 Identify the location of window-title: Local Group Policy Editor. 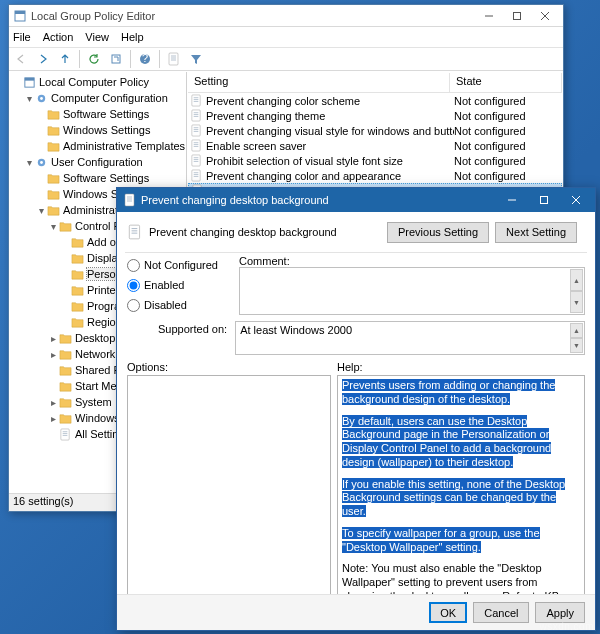
(253, 16).